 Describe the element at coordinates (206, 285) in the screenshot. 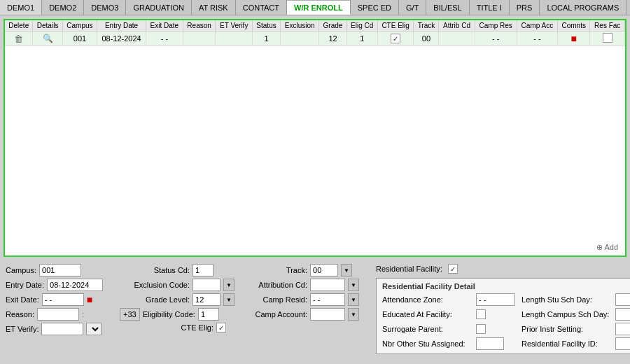

I see `exclusion-code-input` at that location.